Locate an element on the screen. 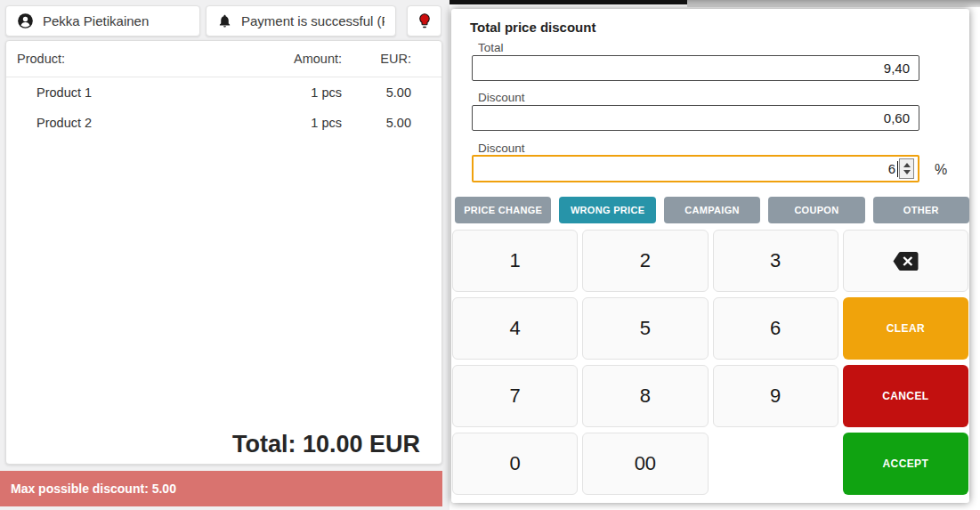  other-button: OTHER is located at coordinates (921, 210).